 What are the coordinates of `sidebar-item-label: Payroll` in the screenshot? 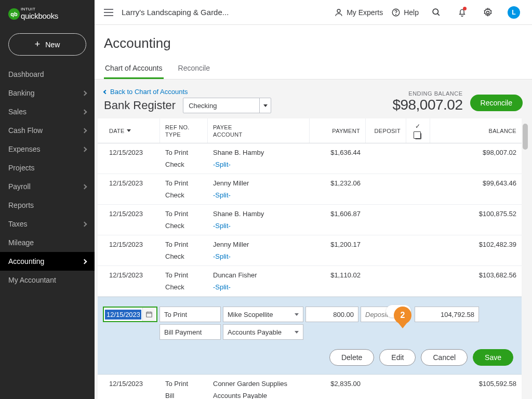 It's located at (20, 187).